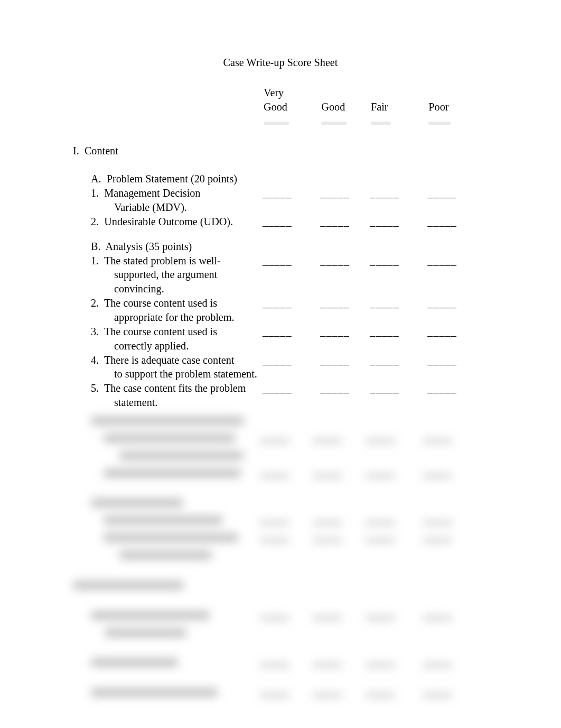 This screenshot has width=561, height=728. I want to click on item-b3: 3. The course content used is correctly …, so click(275, 339).